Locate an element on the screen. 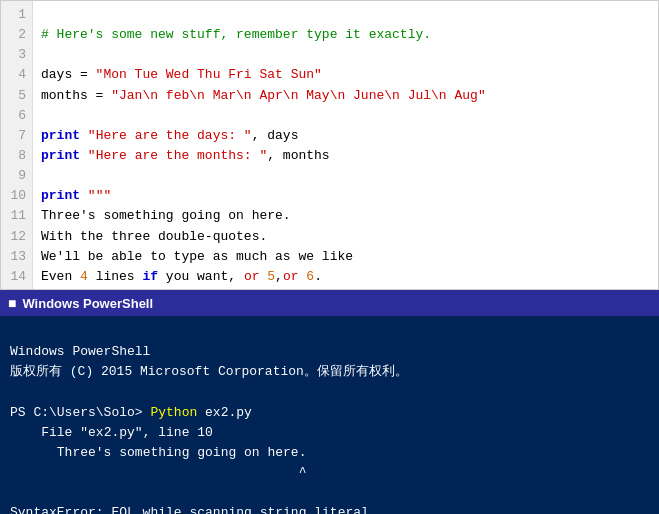 The height and width of the screenshot is (514, 659). ps-line-1: Windows PowerShell is located at coordinates (80, 352).